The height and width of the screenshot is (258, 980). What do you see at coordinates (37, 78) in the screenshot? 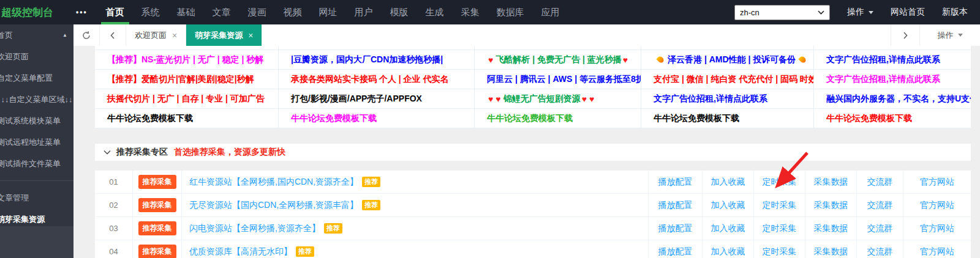
I see `sidebar-item: 自定义菜单配置` at bounding box center [37, 78].